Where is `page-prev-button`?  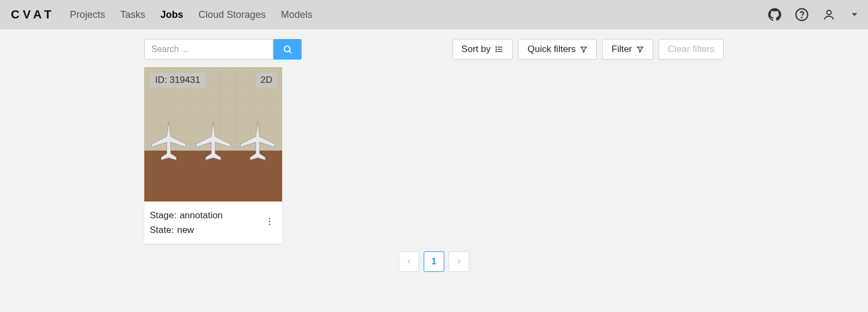 page-prev-button is located at coordinates (409, 262).